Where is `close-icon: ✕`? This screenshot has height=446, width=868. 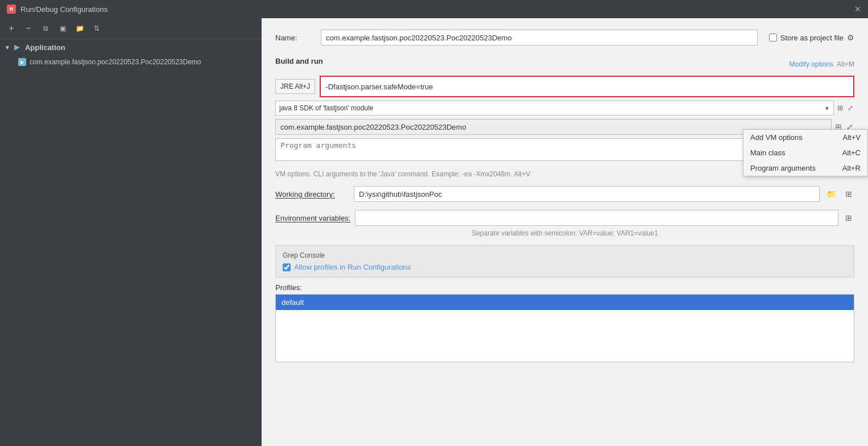
close-icon: ✕ is located at coordinates (858, 9).